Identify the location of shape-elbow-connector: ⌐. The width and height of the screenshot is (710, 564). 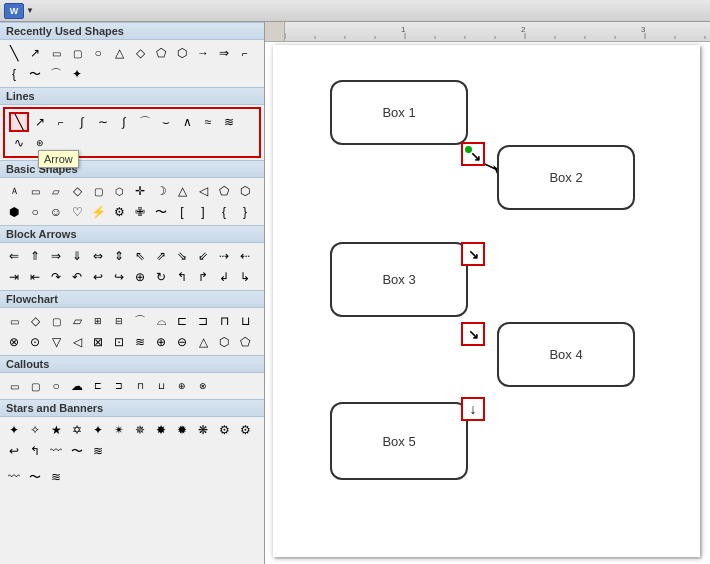
(61, 122).